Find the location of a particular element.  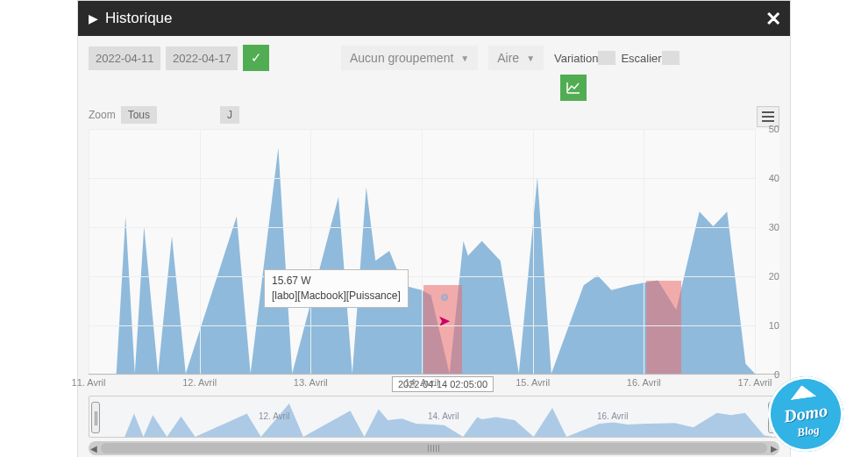

chevron-right-icon: ▶ is located at coordinates (93, 18).